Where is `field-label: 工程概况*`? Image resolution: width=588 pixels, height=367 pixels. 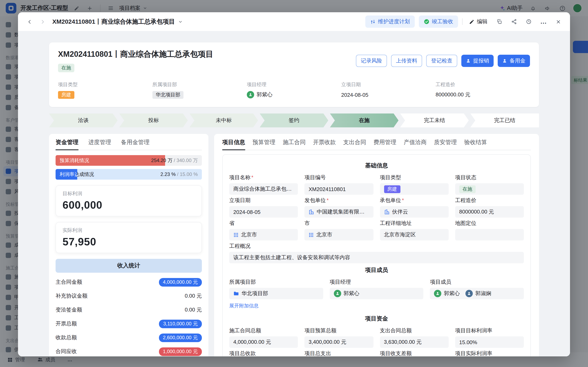 field-label: 工程概况* is located at coordinates (376, 246).